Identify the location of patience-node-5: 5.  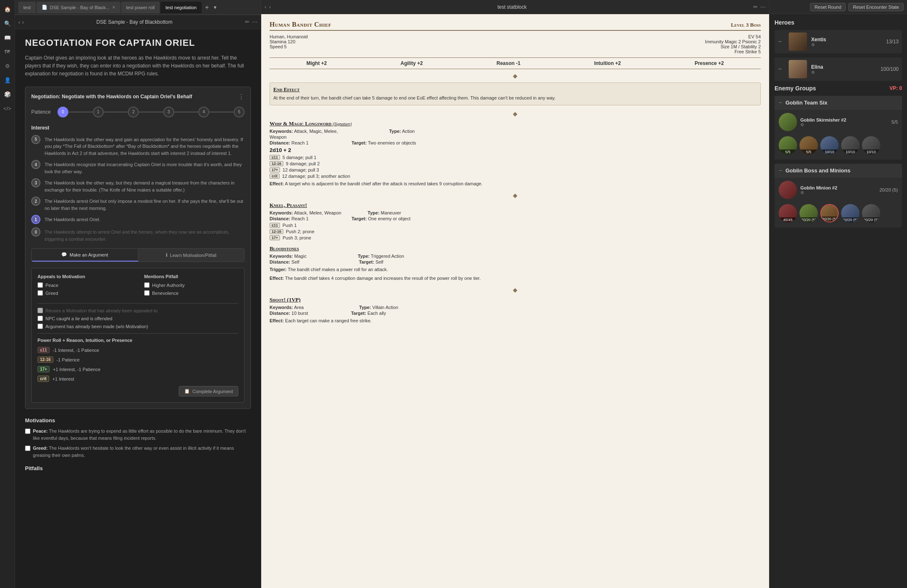
(239, 112).